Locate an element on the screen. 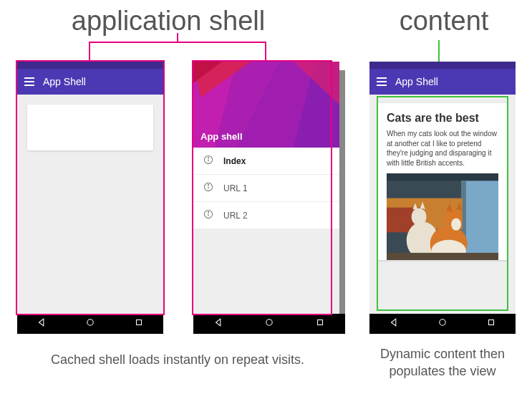 The height and width of the screenshot is (394, 532). drawer-list: Index URL 1 URL 2 is located at coordinates (266, 231).